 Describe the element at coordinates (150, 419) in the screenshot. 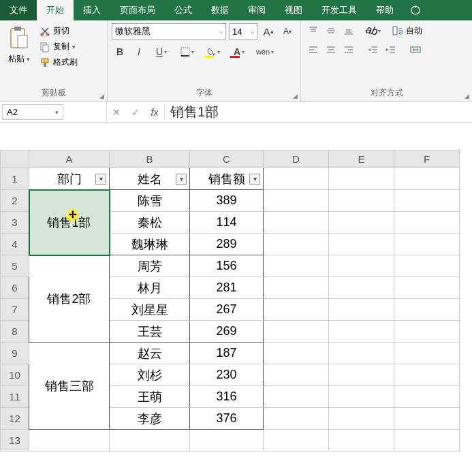

I see `cell-B12: 李彦` at that location.